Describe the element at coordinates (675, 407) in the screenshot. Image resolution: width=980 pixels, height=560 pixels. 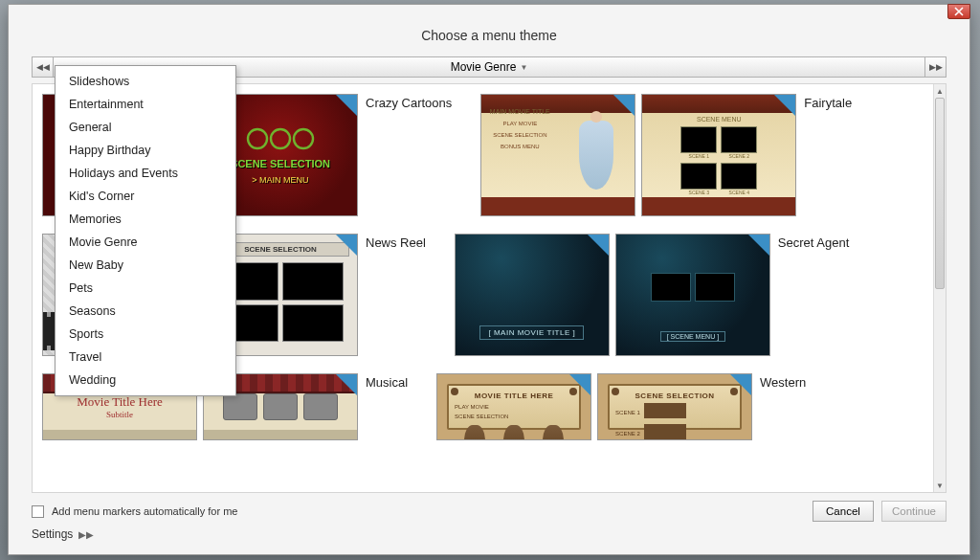
I see `theme-thumb-scene: SCENE SELECTION SCENE 1 SCENE 2` at that location.